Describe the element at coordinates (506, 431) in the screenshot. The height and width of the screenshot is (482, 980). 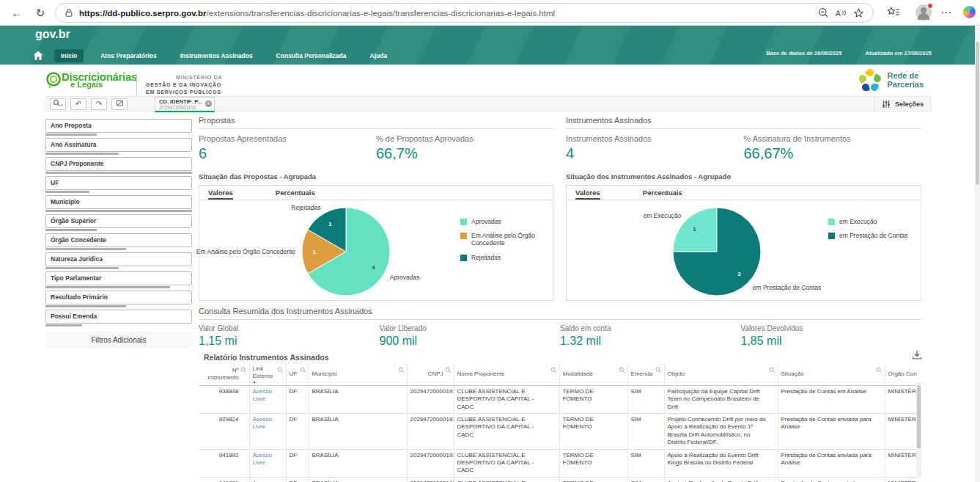
I see `table-cell: CLUBE ASSISTENCIAL E DESPORTIVO DA CAPIT…` at that location.